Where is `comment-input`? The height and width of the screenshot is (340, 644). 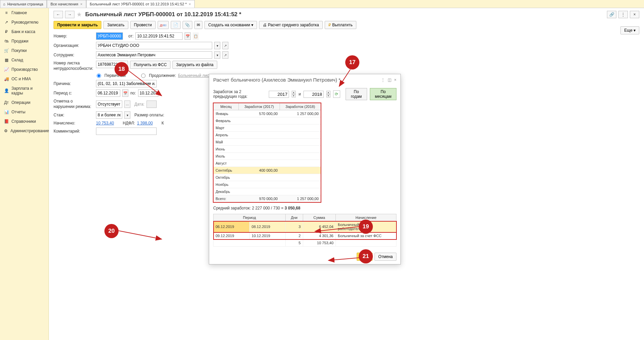
comment-input is located at coordinates (126, 131).